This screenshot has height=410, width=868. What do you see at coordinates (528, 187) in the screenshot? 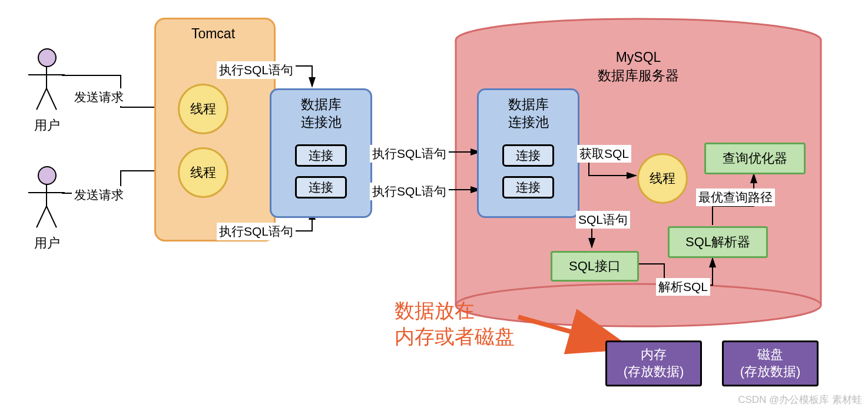
I see `mysql-conn-2: 连接` at bounding box center [528, 187].